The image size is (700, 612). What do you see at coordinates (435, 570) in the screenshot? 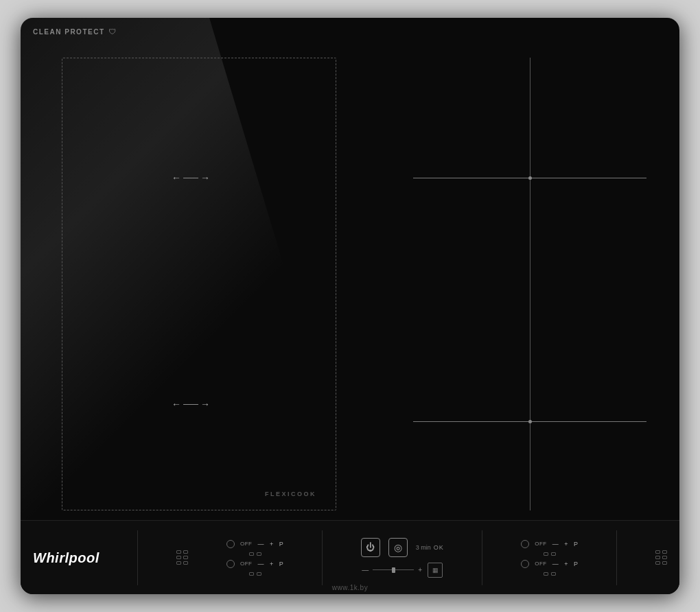
I see `lock-button: ▦` at bounding box center [435, 570].